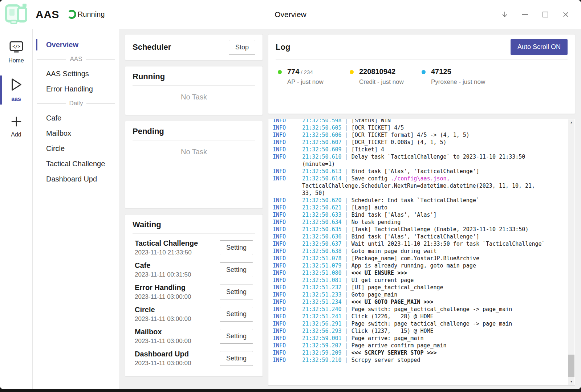 The height and width of the screenshot is (392, 581). Describe the element at coordinates (572, 366) in the screenshot. I see `scroll-thumb` at that location.